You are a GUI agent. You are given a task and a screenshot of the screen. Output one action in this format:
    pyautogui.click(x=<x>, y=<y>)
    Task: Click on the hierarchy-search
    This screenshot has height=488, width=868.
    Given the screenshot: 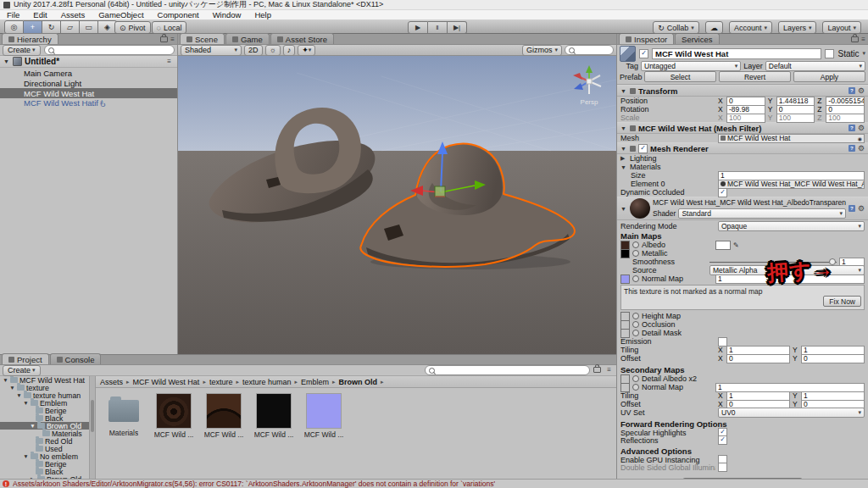 What is the action you would take?
    pyautogui.click(x=109, y=50)
    